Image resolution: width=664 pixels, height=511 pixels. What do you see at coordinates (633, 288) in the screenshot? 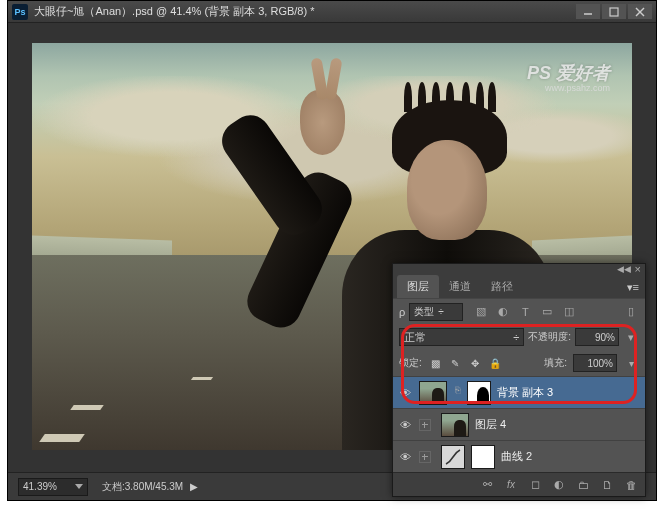
I see `panel-menu-icon: ▾≡` at bounding box center [633, 288].